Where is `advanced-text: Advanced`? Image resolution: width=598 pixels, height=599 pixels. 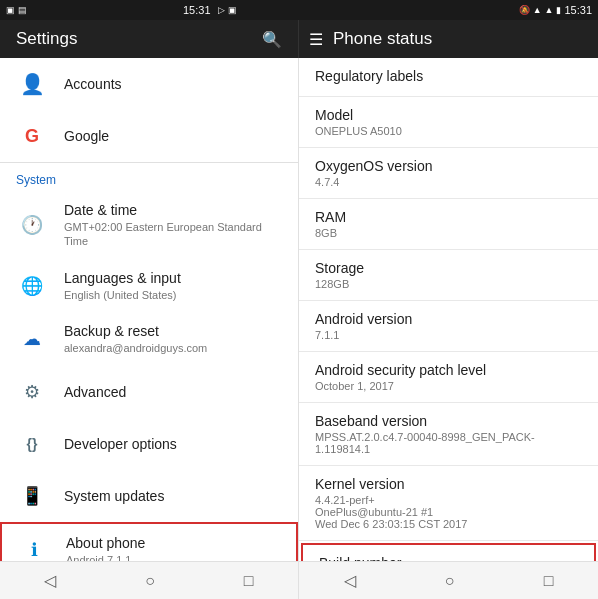
advanced-text: Advanced is located at coordinates (173, 392).